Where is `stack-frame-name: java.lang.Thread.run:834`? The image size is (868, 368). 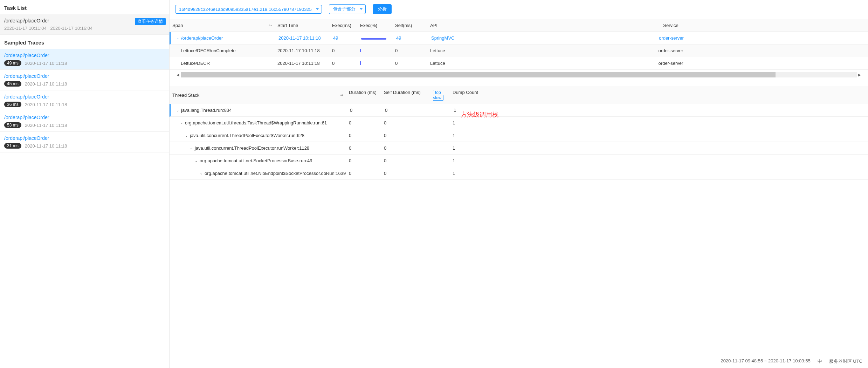
stack-frame-name: java.lang.Thread.run:834 is located at coordinates (207, 110).